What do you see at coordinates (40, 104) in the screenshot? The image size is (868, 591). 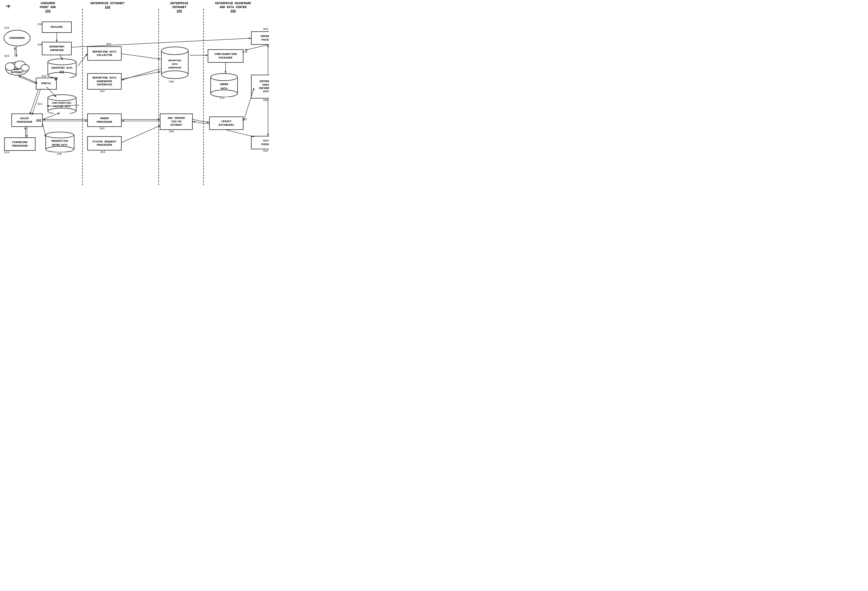 I see `ref-324: 324` at bounding box center [40, 104].